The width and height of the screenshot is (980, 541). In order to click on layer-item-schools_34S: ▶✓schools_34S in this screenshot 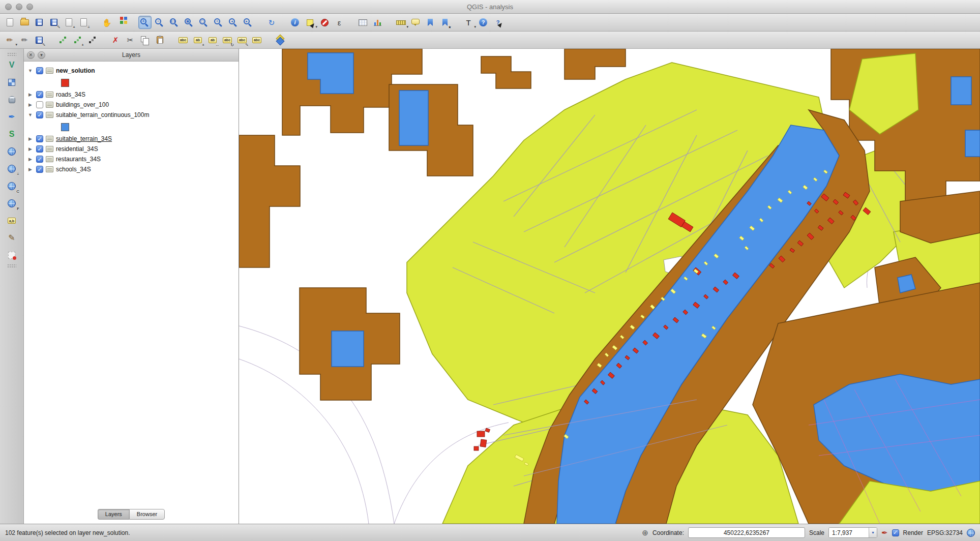, I will do `click(131, 169)`.